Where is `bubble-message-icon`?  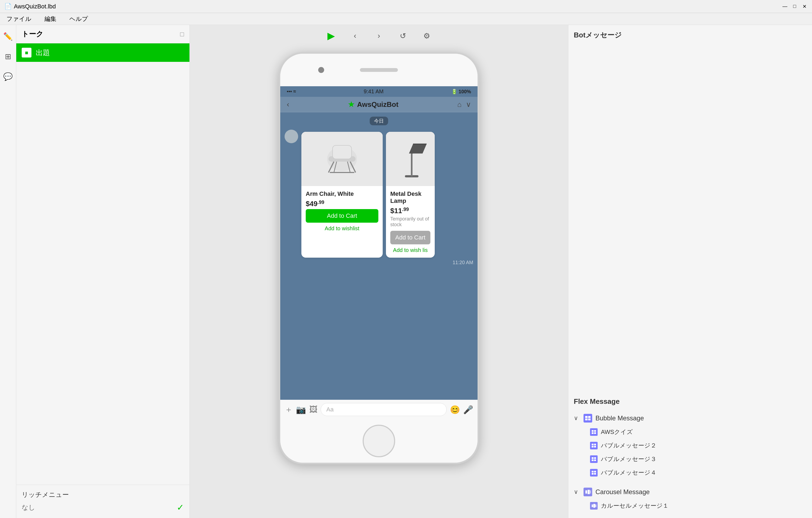
bubble-message-icon is located at coordinates (588, 418).